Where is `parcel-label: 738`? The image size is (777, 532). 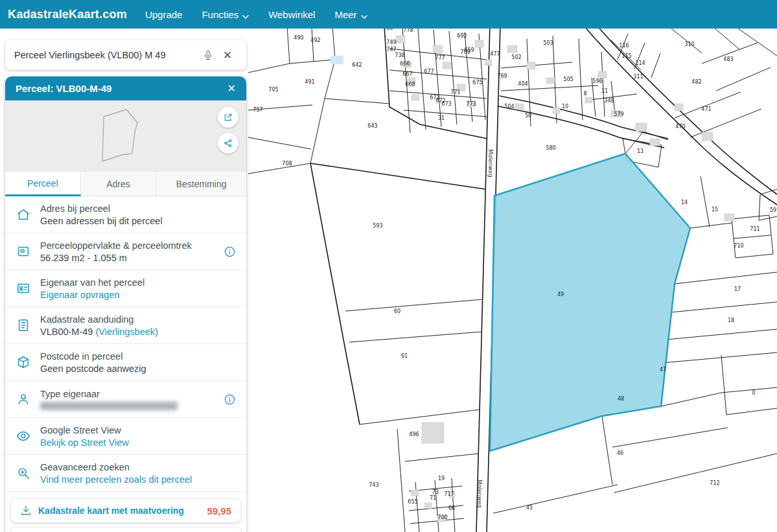 parcel-label: 738 is located at coordinates (399, 56).